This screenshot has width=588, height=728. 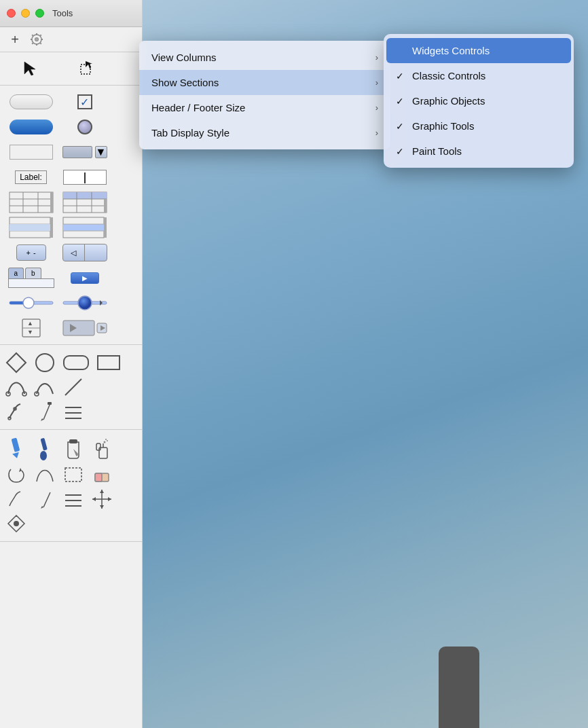 What do you see at coordinates (479, 50) in the screenshot?
I see `widgets-controls-item: Widgets Controls` at bounding box center [479, 50].